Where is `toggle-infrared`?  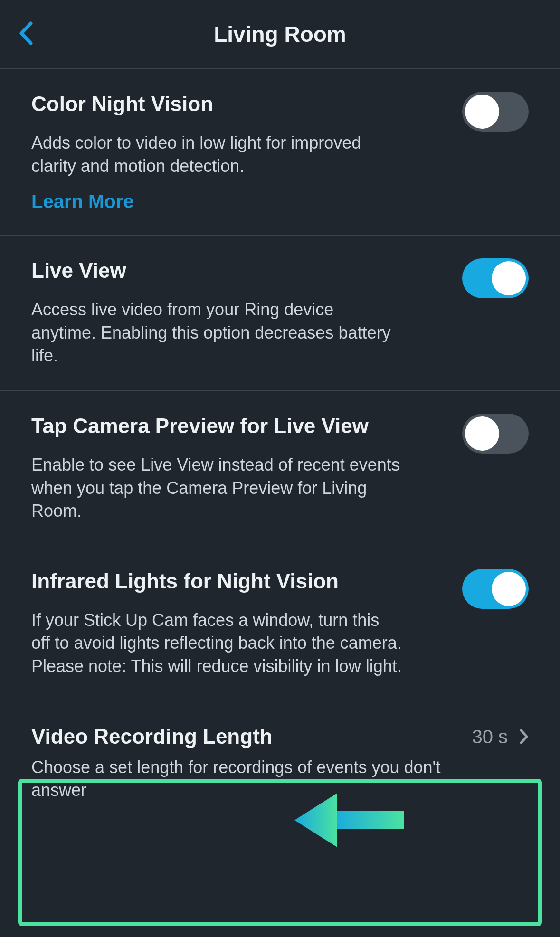 toggle-infrared is located at coordinates (495, 589).